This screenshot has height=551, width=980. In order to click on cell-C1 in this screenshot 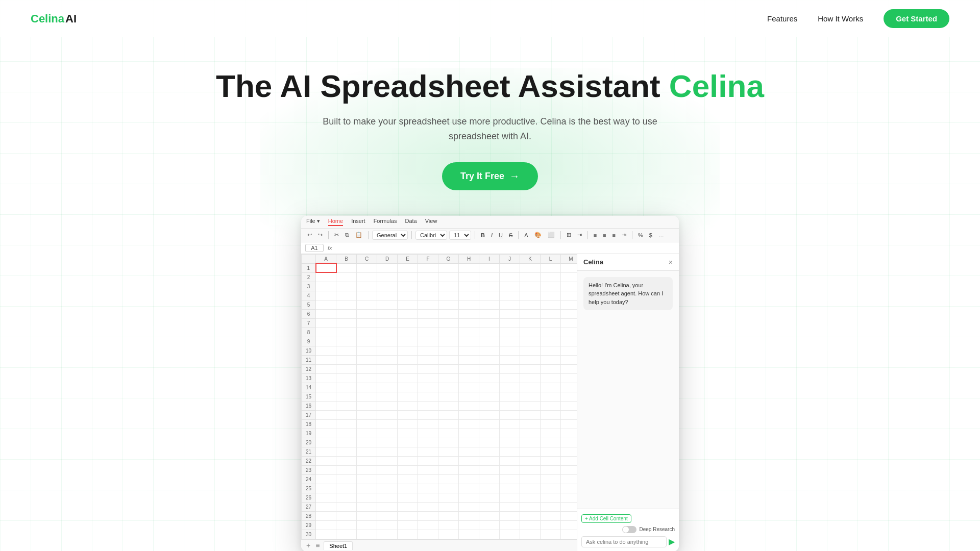, I will do `click(367, 268)`.